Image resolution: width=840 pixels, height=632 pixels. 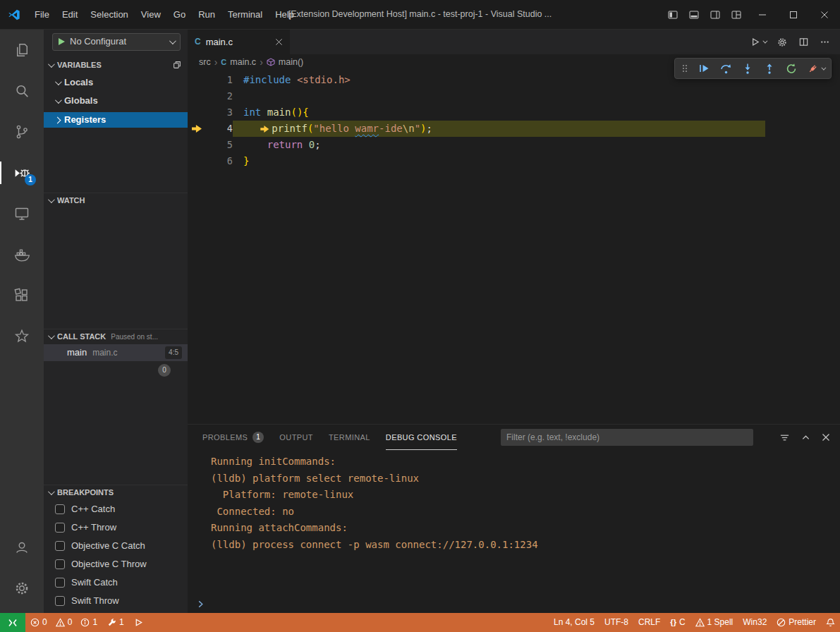 I want to click on eol-indicator: CRLF, so click(x=649, y=622).